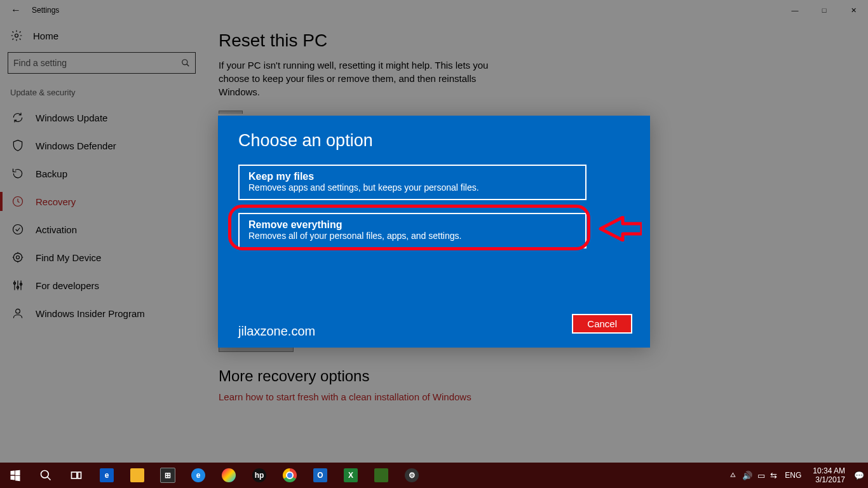 The image size is (868, 488). What do you see at coordinates (102, 146) in the screenshot?
I see `sidebar-item-windows-defender: Windows Defender` at bounding box center [102, 146].